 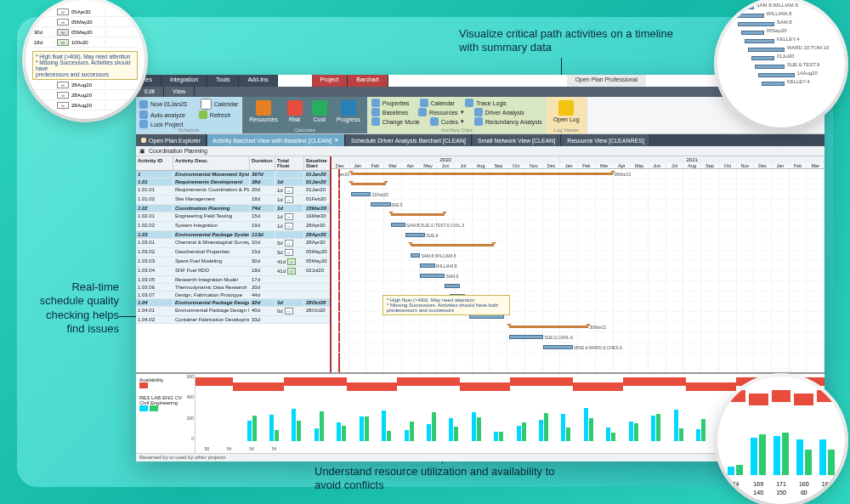 What do you see at coordinates (549, 326) in the screenshot?
I see `gantt-summary-bar: 30Mar21` at bounding box center [549, 326].